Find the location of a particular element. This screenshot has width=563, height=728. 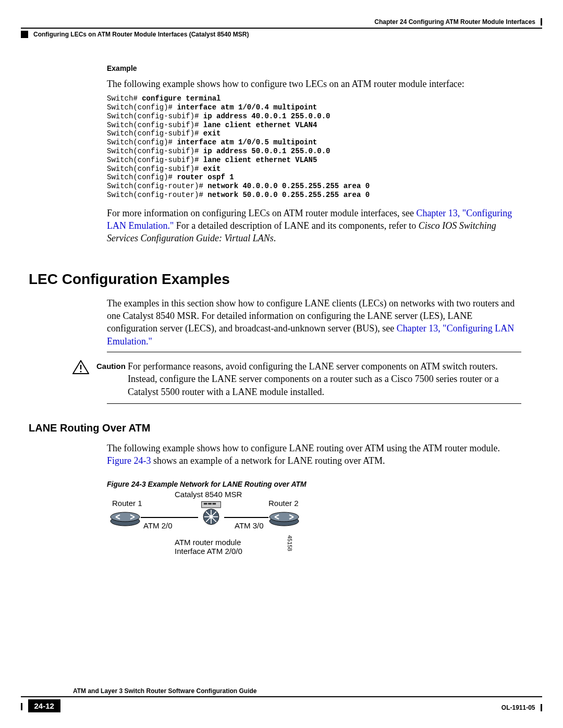

lec-heading: LEC Configuration Examples is located at coordinates (275, 279).